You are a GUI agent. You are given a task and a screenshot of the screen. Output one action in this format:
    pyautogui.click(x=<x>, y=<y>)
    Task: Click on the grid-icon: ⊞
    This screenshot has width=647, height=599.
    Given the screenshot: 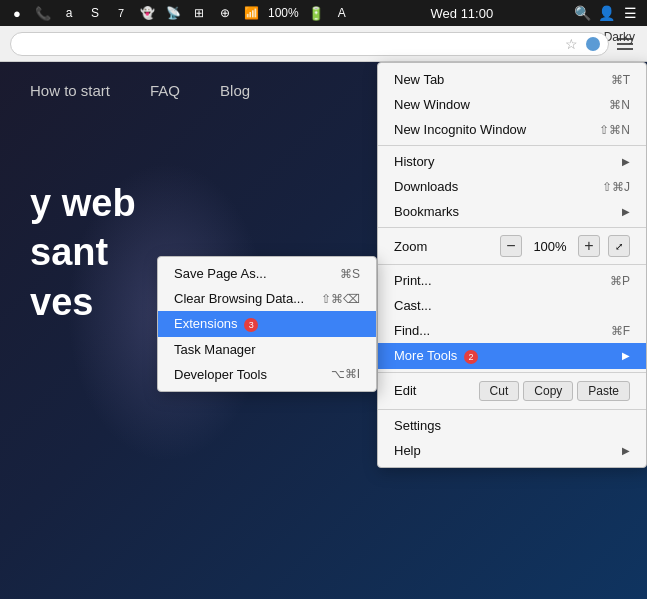 What is the action you would take?
    pyautogui.click(x=199, y=13)
    